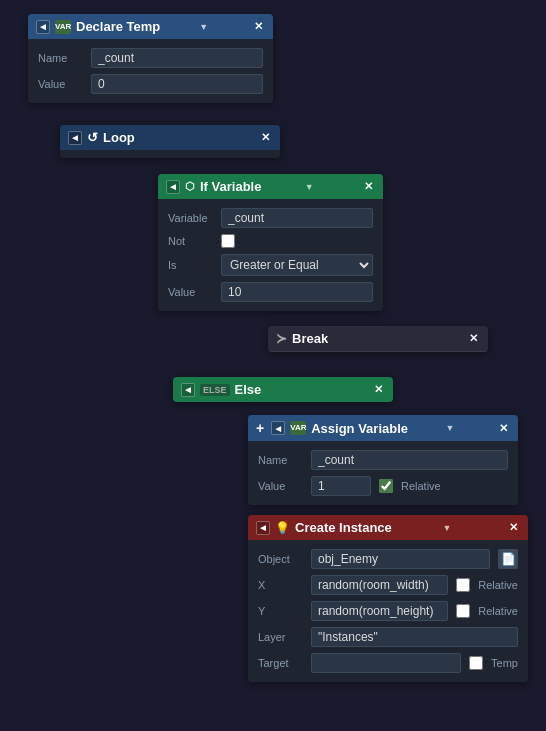  I want to click on if-variable-is-select: Greater or Equal Equal Not Equal Less Le…, so click(297, 265).